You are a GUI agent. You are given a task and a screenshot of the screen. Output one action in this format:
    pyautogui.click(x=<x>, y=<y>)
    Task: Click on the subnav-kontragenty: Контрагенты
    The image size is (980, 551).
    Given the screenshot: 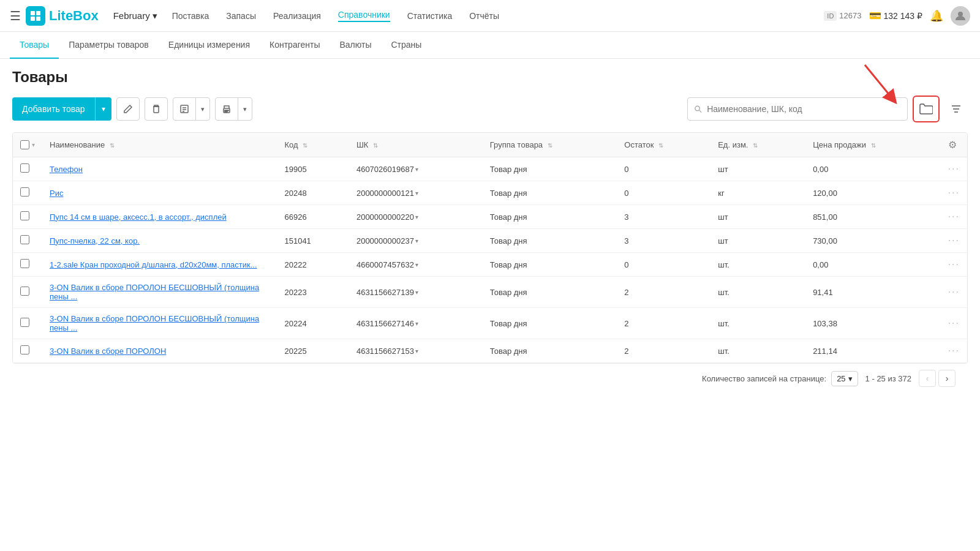 What is the action you would take?
    pyautogui.click(x=295, y=45)
    